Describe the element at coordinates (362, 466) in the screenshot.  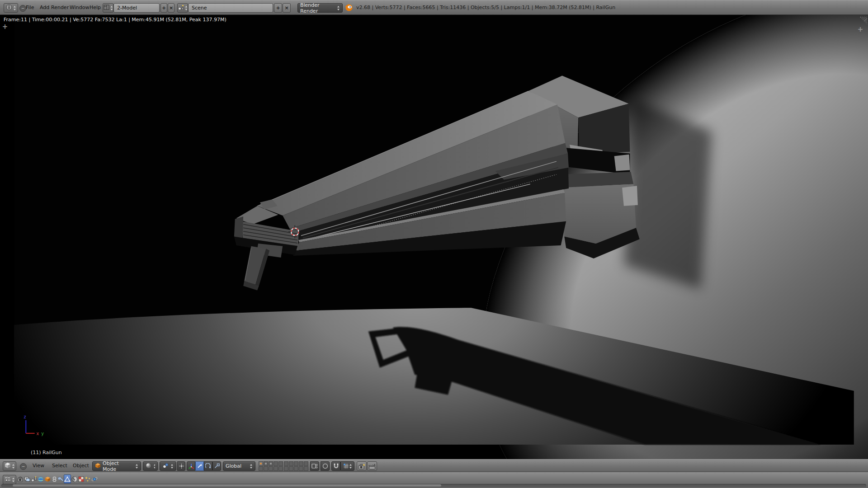
I see `opengl-render-image-button` at that location.